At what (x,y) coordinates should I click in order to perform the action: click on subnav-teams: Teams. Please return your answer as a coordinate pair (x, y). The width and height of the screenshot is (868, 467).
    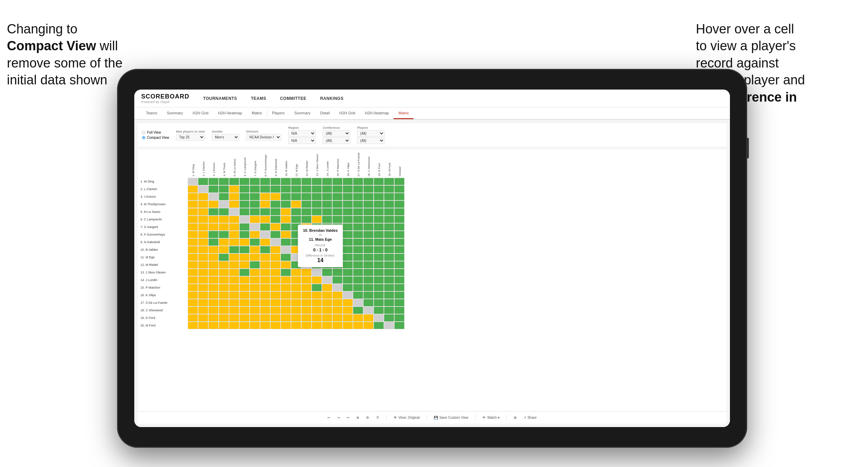
    Looking at the image, I should click on (151, 113).